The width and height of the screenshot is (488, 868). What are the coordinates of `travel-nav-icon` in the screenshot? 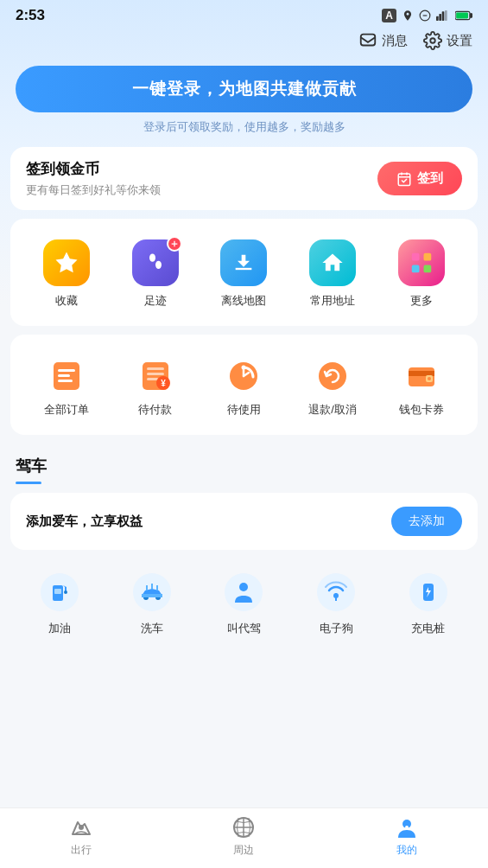 It's located at (81, 827).